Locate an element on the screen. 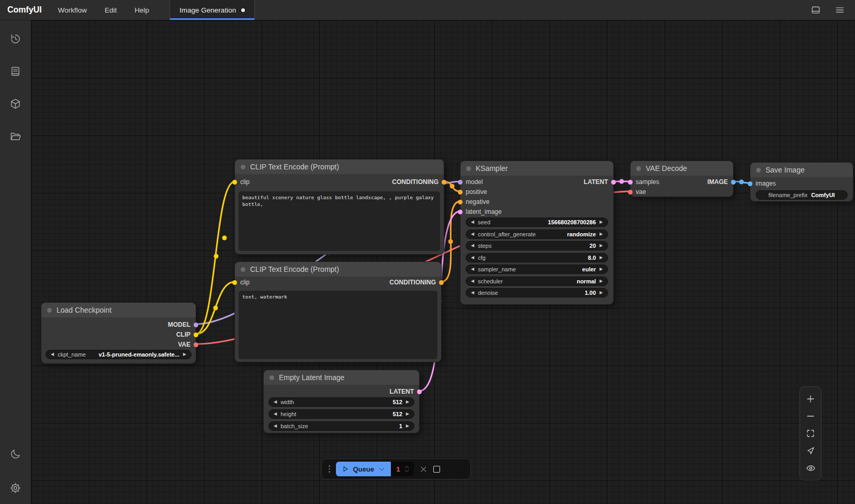 The height and width of the screenshot is (504, 855). wire-dot-clip1 is located at coordinates (217, 256).